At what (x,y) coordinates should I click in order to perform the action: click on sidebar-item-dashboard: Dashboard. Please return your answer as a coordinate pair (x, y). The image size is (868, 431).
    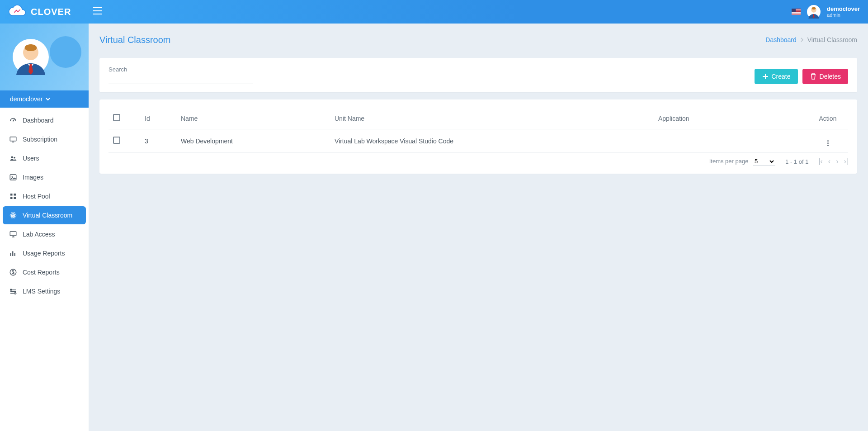
    Looking at the image, I should click on (44, 120).